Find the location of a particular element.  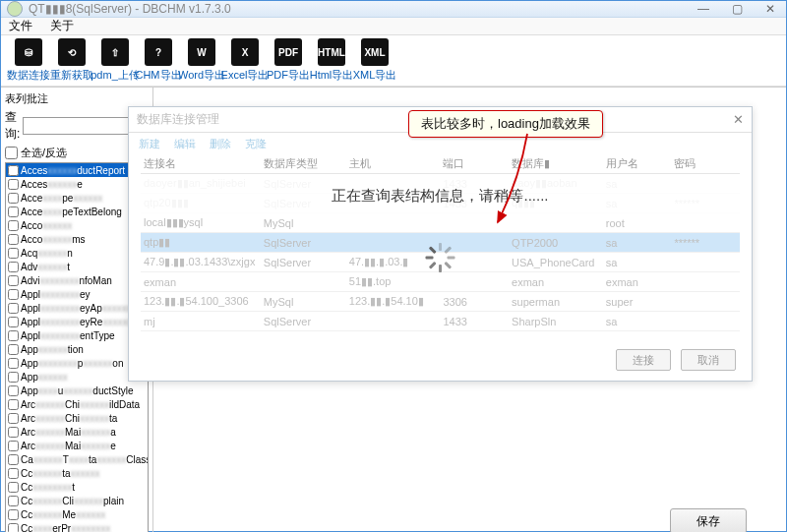

toolbar-label: pdm_上传 is located at coordinates (115, 75).